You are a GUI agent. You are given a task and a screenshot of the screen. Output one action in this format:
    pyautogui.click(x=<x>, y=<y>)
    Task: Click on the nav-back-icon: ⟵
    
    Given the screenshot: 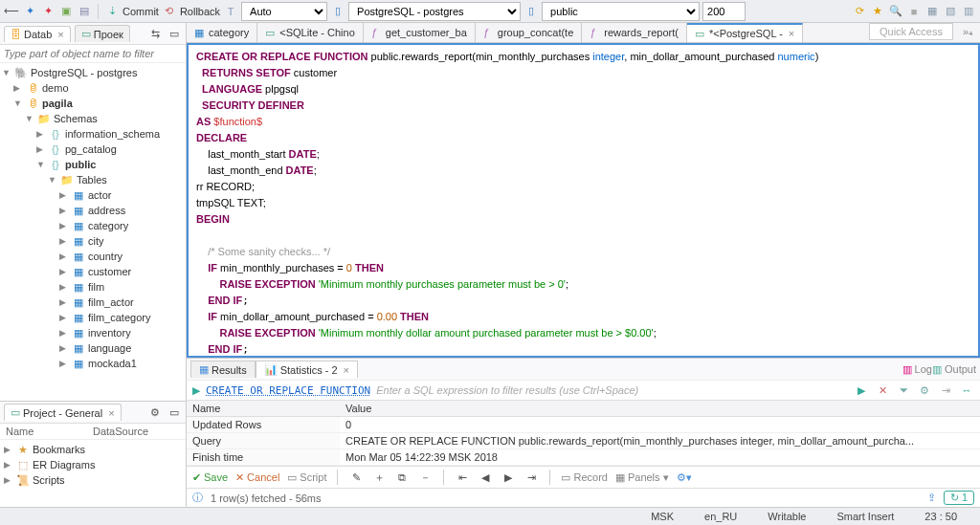 What is the action you would take?
    pyautogui.click(x=11, y=11)
    